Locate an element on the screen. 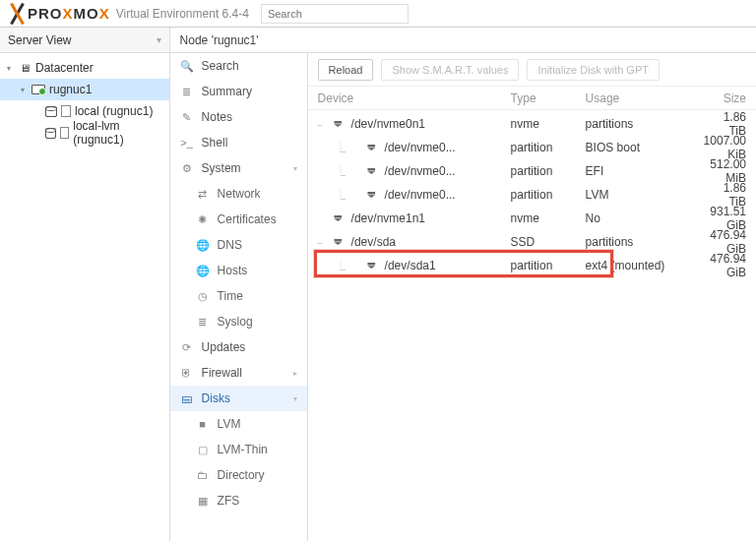 The image size is (756, 541). nav-firewall: ⛨Firewall▸ is located at coordinates (238, 373).